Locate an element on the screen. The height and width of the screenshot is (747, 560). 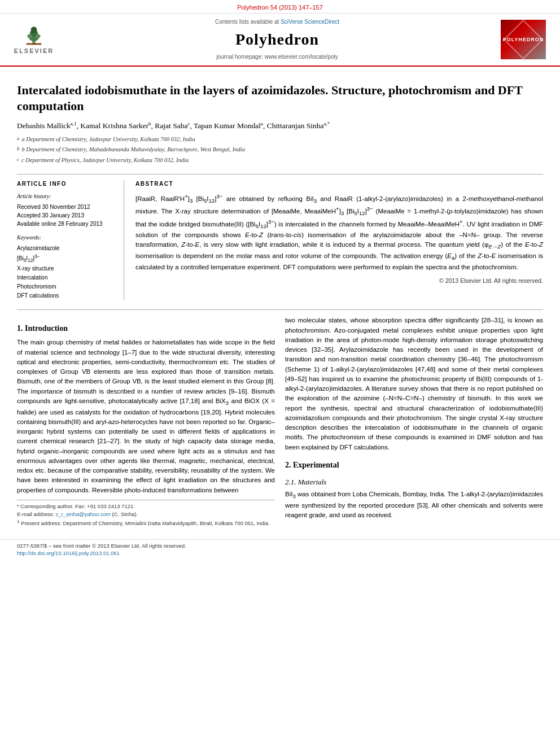
intro-paragraph-1: The main group chemistry of metal halide… is located at coordinates (146, 416).